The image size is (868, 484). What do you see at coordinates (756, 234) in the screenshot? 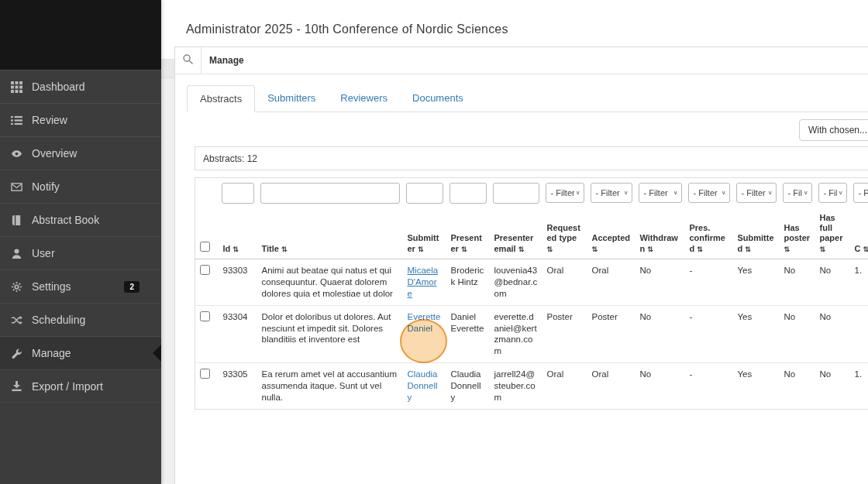
I see `col-header-submitted: Submitted ⇅` at bounding box center [756, 234].